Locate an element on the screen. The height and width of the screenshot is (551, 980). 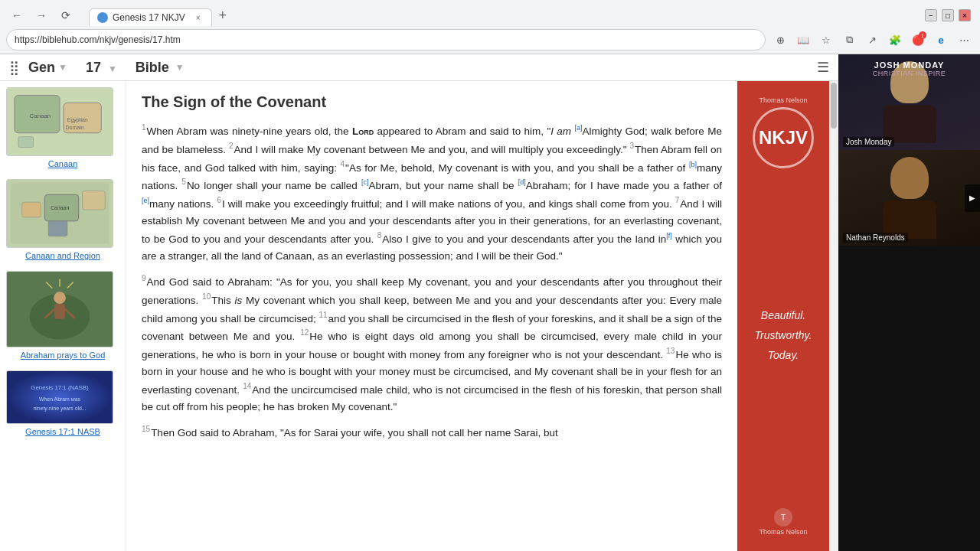
translation-chevron-icon: ▼ is located at coordinates (180, 67).